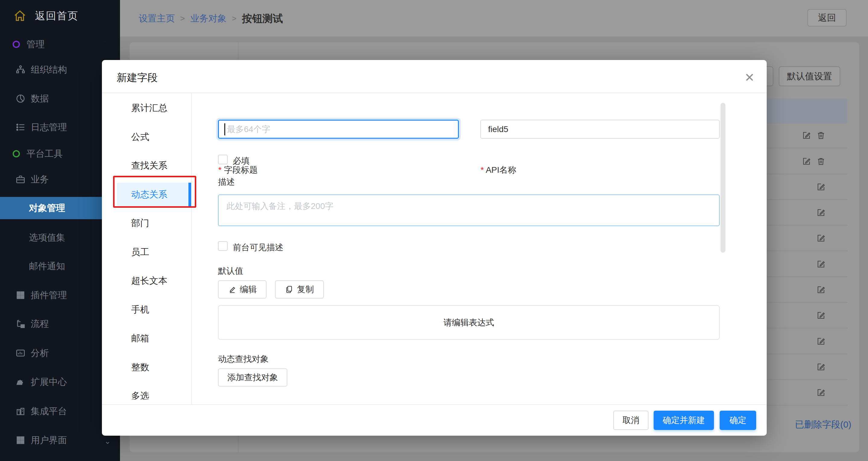 The image size is (868, 461). I want to click on default-value-label: 默认值, so click(230, 271).